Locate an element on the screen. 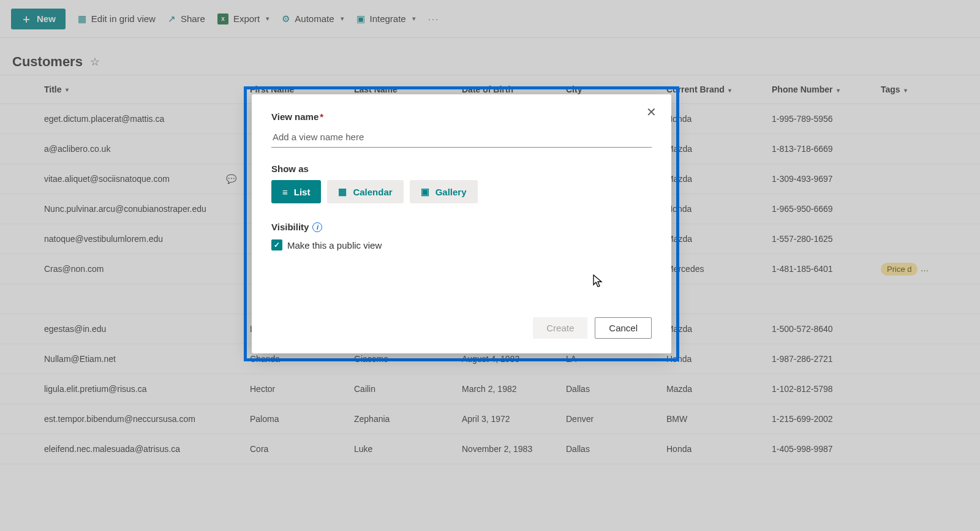 The height and width of the screenshot is (531, 980). calendar-icon: ▦ is located at coordinates (342, 192).